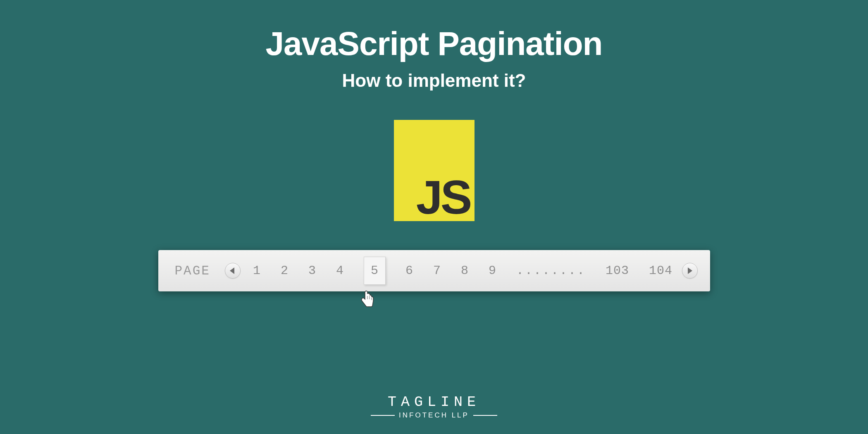 Image resolution: width=868 pixels, height=434 pixels. Describe the element at coordinates (233, 271) in the screenshot. I see `previous-page-button` at that location.